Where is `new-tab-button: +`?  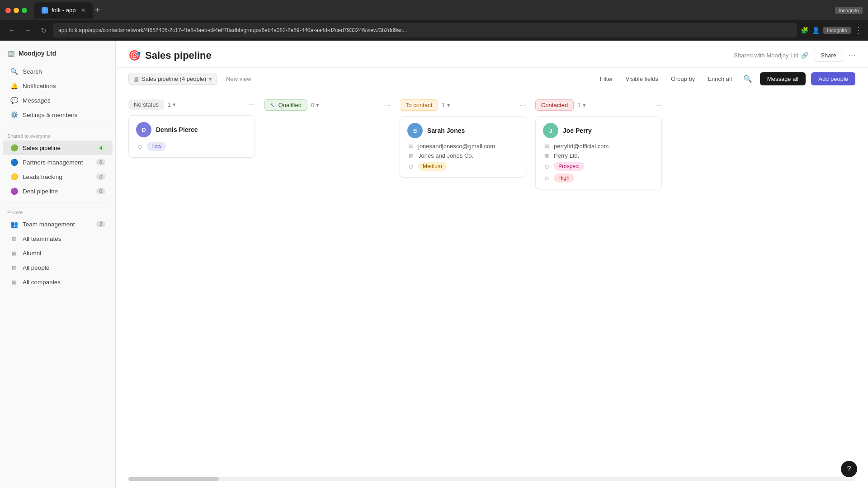
new-tab-button: + is located at coordinates (97, 10).